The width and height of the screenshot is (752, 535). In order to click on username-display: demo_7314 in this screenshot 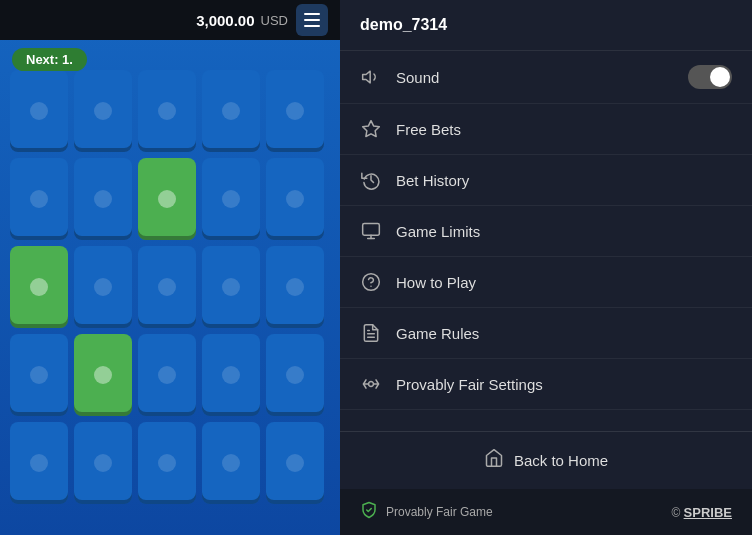, I will do `click(404, 24)`.